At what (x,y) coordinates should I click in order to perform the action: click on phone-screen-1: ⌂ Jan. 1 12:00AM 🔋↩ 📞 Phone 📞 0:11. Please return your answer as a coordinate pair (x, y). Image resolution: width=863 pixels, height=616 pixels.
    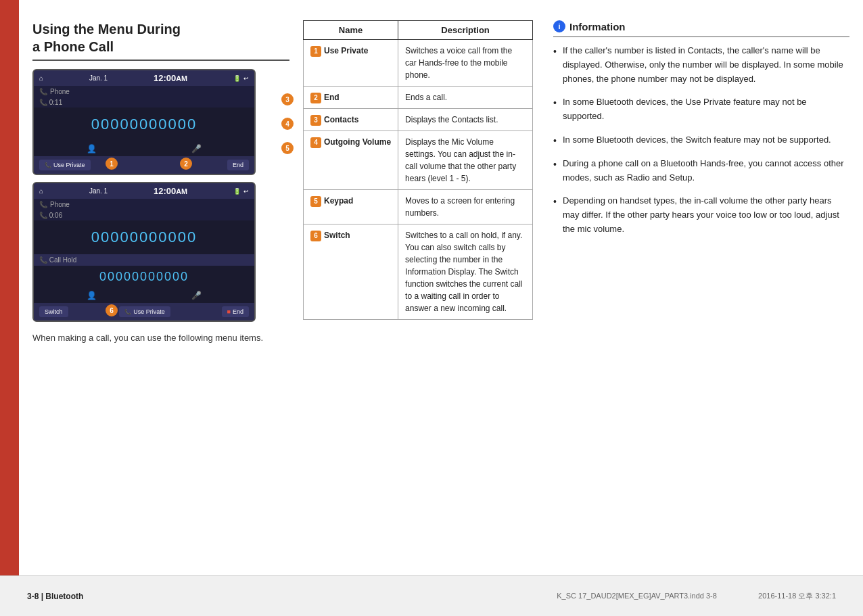
    Looking at the image, I should click on (144, 122).